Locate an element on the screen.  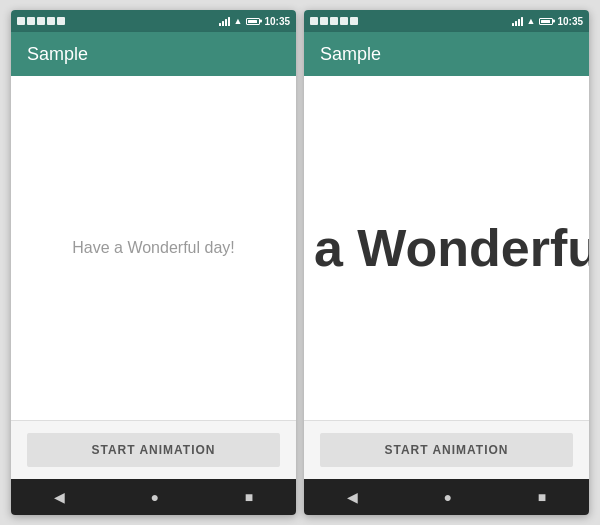
toolbar-title-1: Sample is located at coordinates (58, 54).